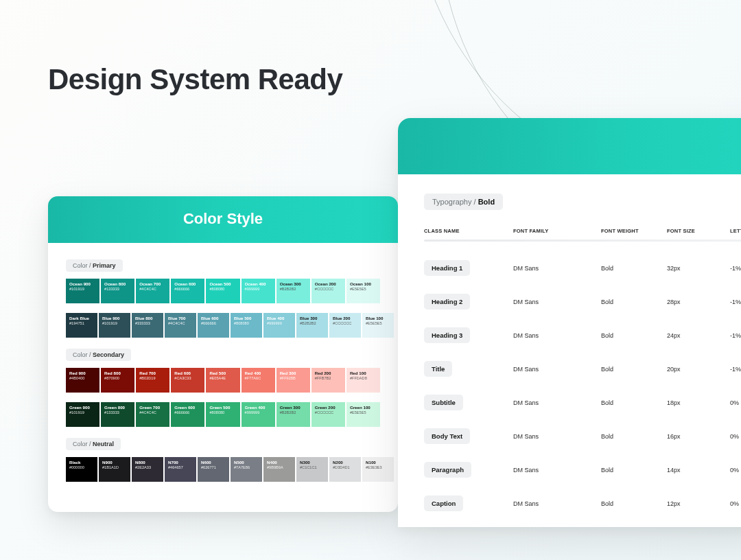 The height and width of the screenshot is (560, 741). Describe the element at coordinates (447, 302) in the screenshot. I see `class-name-pill: Heading 2` at that location.